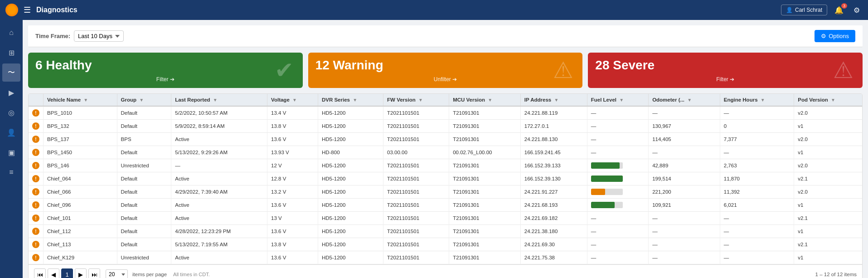 This screenshot has width=868, height=278. I want to click on healthy-card: 6 Healthy ✔ Filter ➔, so click(165, 70).